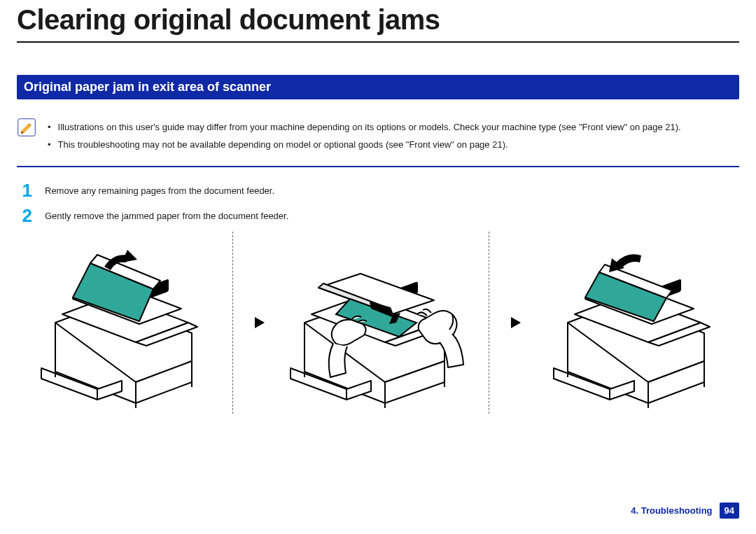  Describe the element at coordinates (364, 146) in the screenshot. I see `note-item: This troubleshooting may not be availabl…` at that location.